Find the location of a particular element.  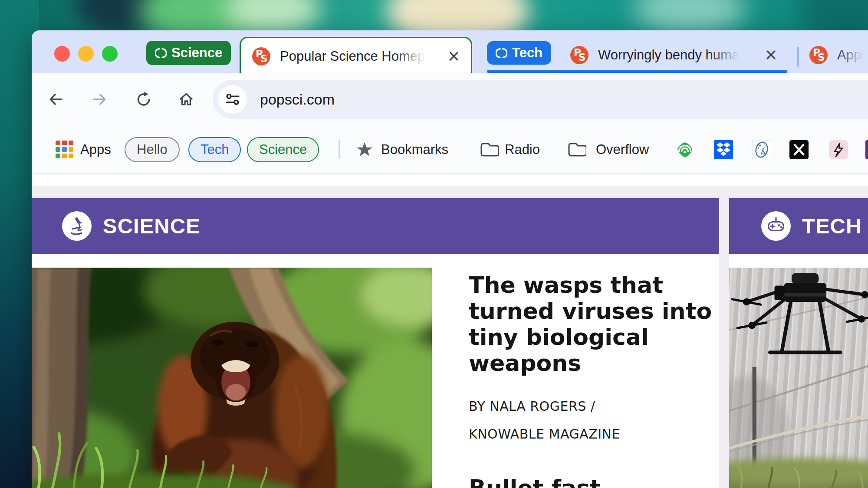

science-section-label: SCIENCE is located at coordinates (152, 226).